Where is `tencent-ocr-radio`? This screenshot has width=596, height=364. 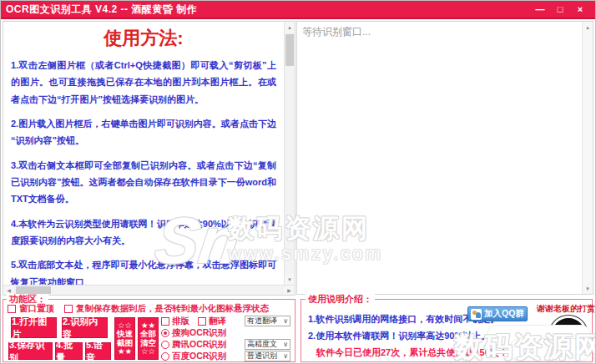 tencent-ocr-radio is located at coordinates (165, 345).